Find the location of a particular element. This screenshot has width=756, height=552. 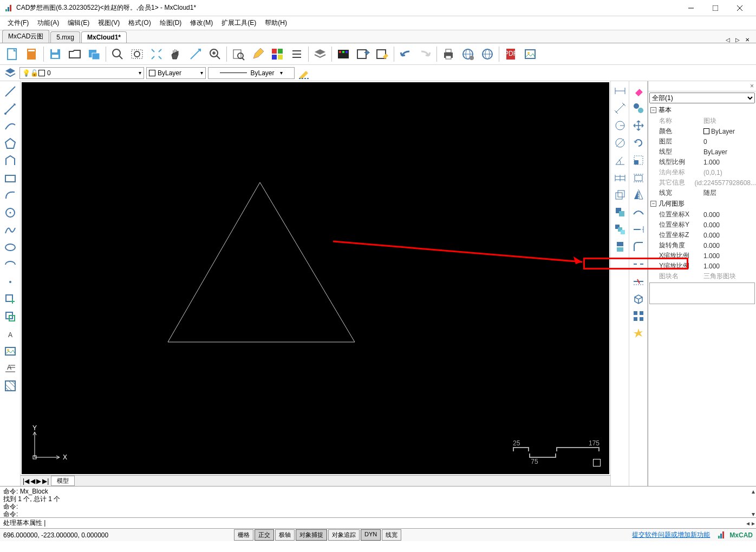

web-icon is located at coordinates (487, 54).